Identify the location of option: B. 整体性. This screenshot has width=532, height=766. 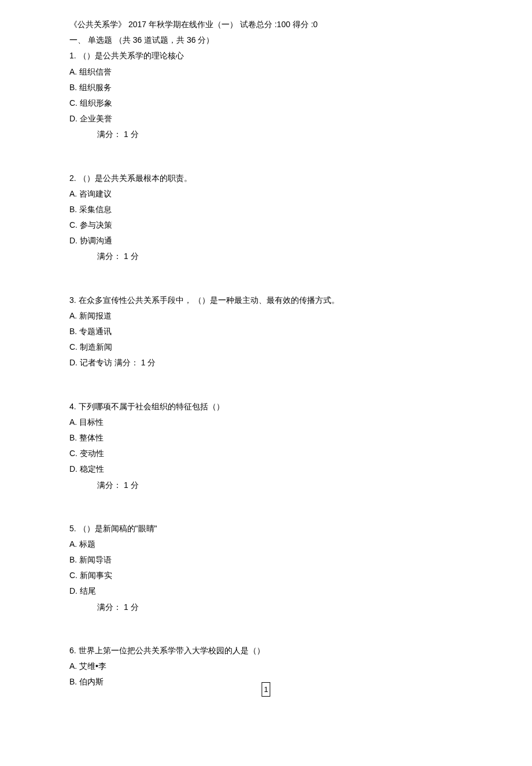
(266, 438).